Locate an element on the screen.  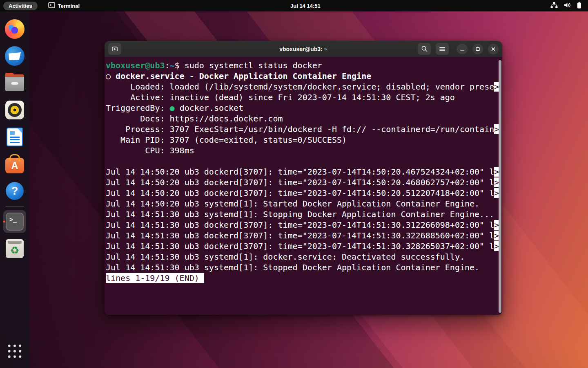
terminal-line: Main PID: 3707 (code=exited, status=0/SU… is located at coordinates (304, 140).